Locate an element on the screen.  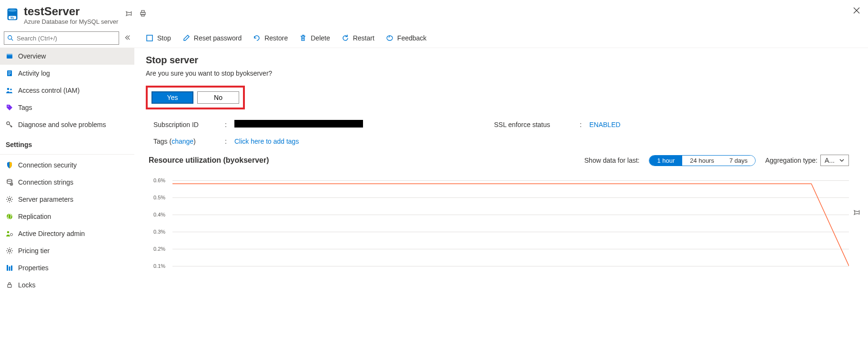
print-icon is located at coordinates (143, 14).